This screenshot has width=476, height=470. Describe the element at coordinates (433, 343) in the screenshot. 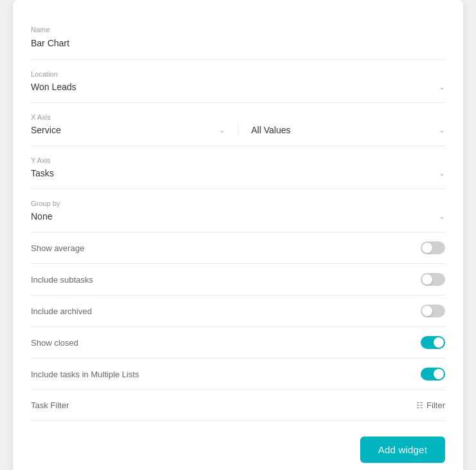

I see `toggle-show-closed-switch` at that location.